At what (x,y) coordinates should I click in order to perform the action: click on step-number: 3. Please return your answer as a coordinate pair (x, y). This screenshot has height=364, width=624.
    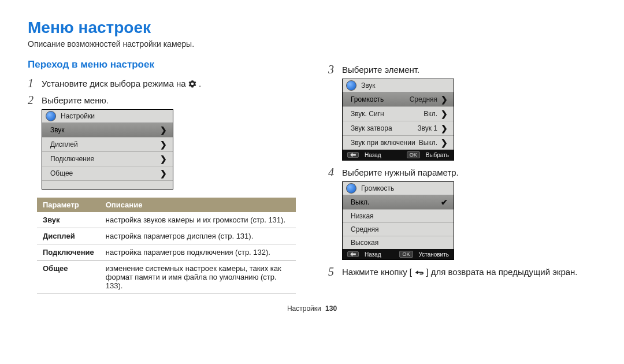
    Looking at the image, I should click on (333, 69).